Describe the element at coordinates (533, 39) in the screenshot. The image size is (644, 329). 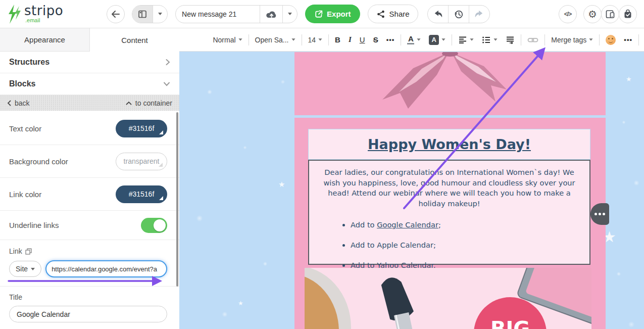
I see `insert-link-button` at that location.